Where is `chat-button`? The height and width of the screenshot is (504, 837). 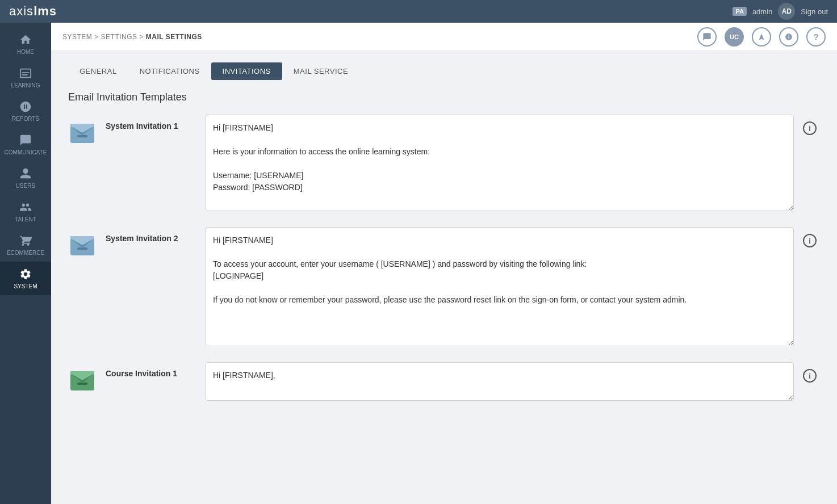
chat-button is located at coordinates (707, 37).